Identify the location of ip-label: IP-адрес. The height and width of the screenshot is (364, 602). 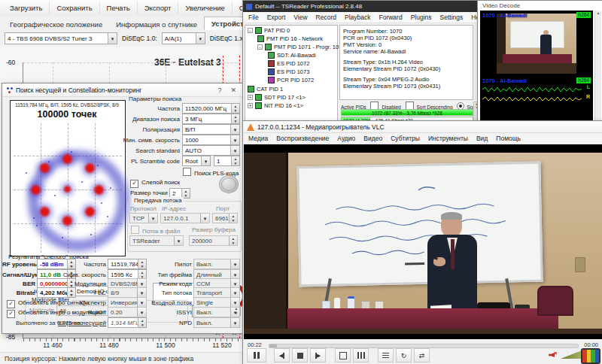
(174, 209).